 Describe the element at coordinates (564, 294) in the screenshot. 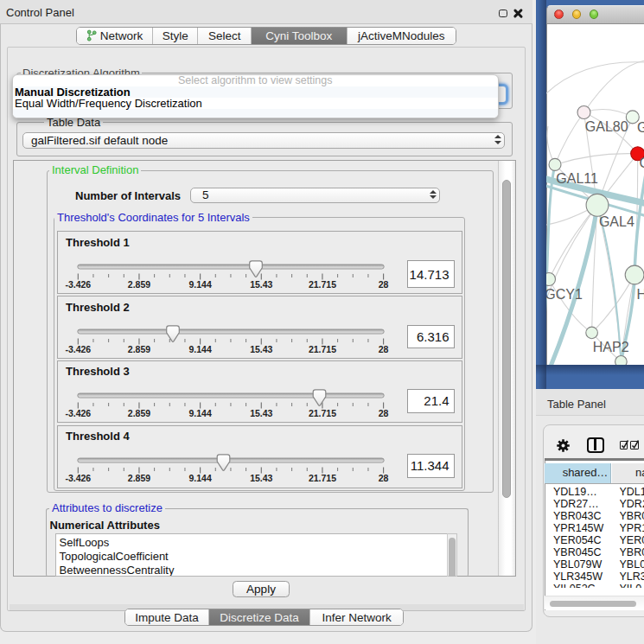

I see `svg-text: GCY1` at that location.